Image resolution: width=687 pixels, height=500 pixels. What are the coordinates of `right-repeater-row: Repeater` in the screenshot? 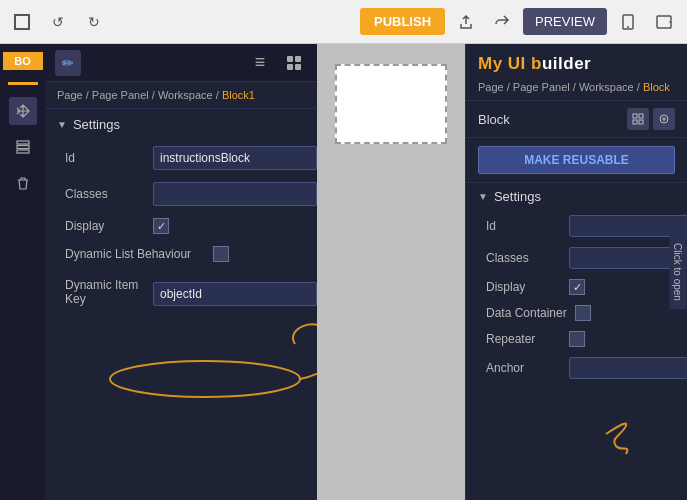 It's located at (576, 339).